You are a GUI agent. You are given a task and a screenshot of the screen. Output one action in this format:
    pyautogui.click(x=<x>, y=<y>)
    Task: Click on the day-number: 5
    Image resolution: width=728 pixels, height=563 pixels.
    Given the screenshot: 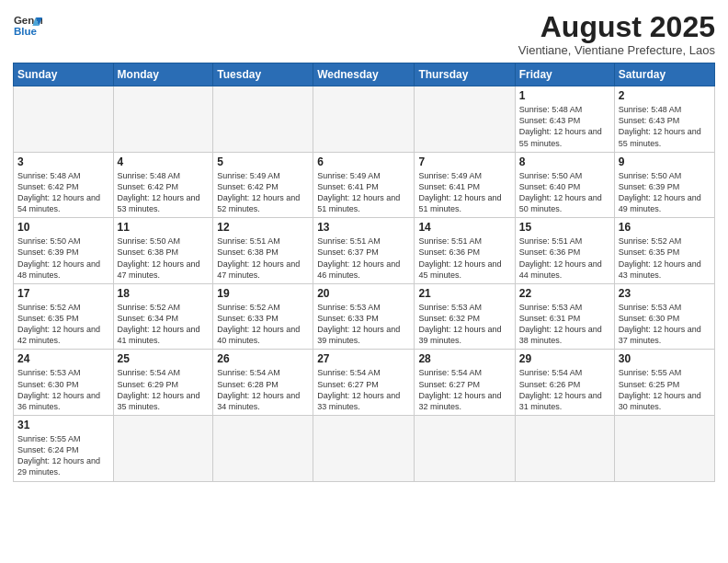 What is the action you would take?
    pyautogui.click(x=263, y=162)
    